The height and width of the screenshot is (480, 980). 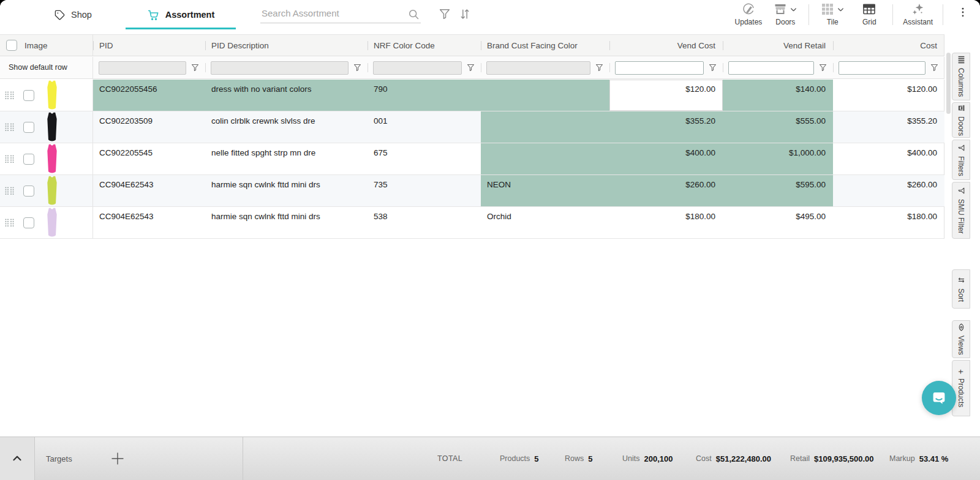 I want to click on cost-filter-input, so click(x=882, y=68).